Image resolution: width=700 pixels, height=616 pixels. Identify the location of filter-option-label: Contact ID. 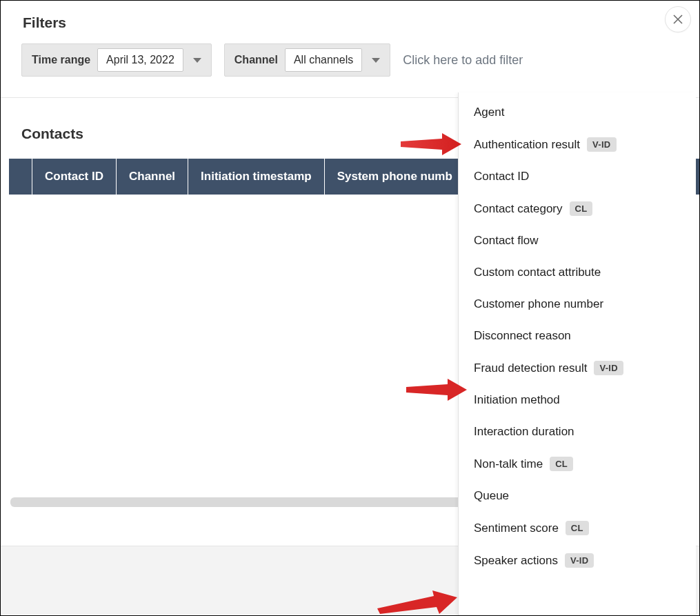
(501, 177).